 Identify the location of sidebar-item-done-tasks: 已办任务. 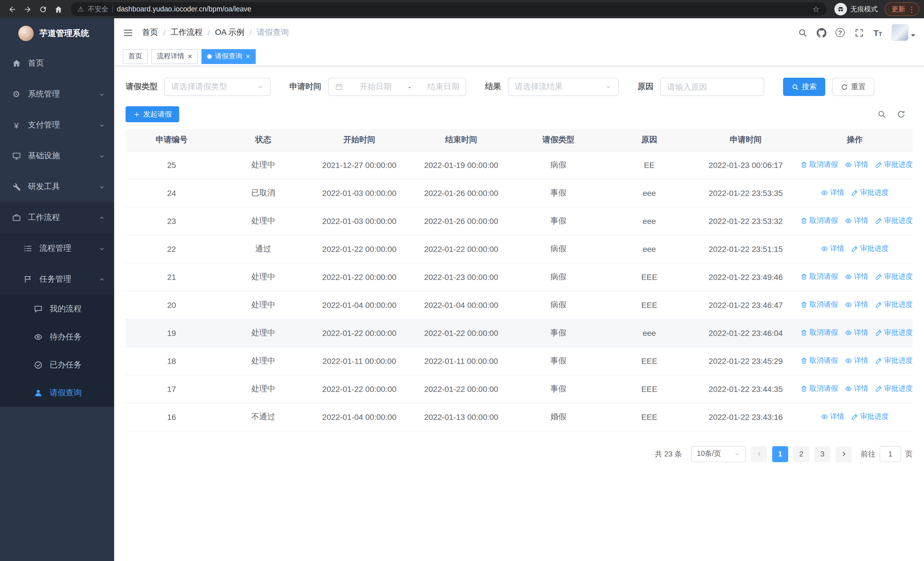
(57, 365).